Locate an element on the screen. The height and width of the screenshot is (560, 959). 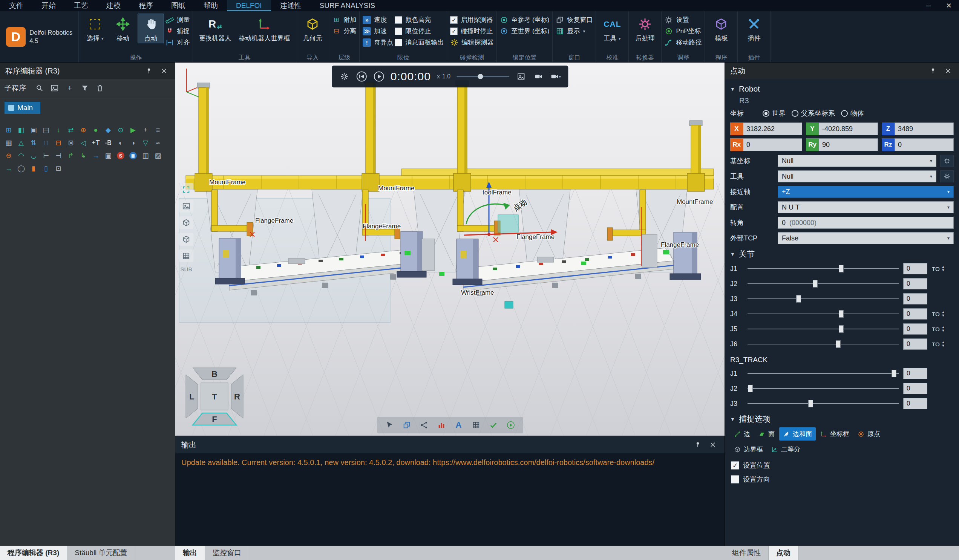
joint-to-button-j6: TO▲▼ is located at coordinates (943, 344).